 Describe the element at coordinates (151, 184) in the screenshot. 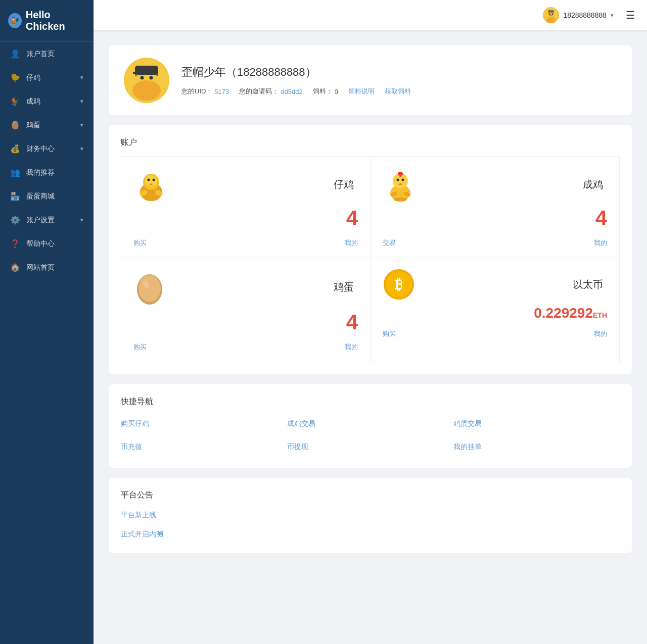

I see `chick-icon` at that location.